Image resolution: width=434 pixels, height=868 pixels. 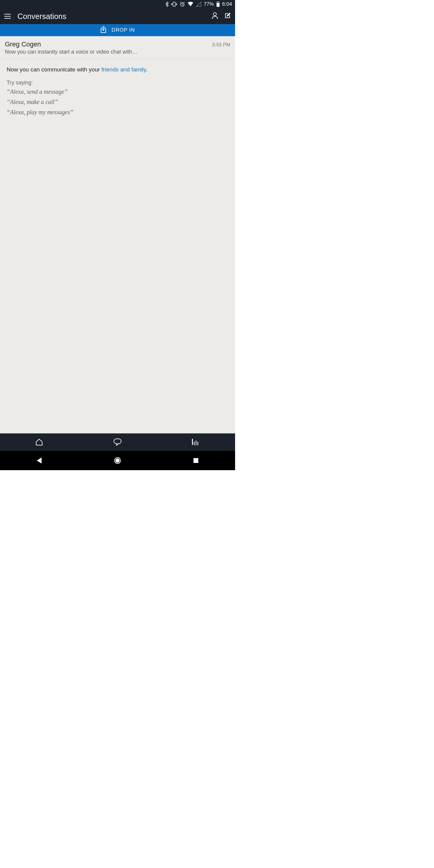 I want to click on alarm-icon, so click(x=182, y=4).